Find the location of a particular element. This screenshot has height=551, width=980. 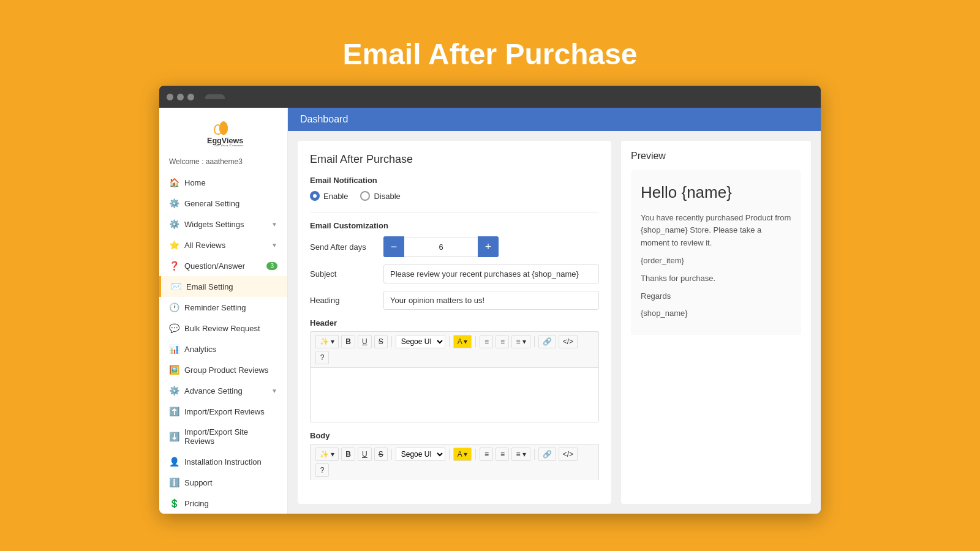

eggviews-logo: EggViews Set Your Express is located at coordinates (224, 132).